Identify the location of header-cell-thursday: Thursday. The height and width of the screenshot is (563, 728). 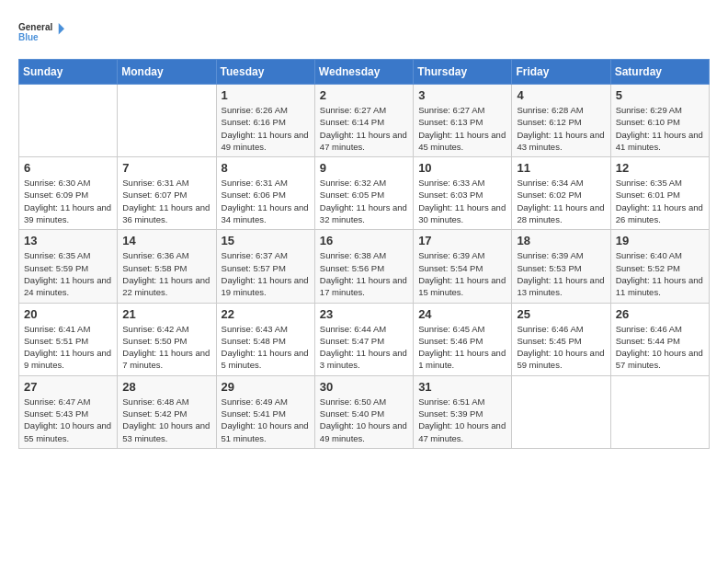
(463, 72).